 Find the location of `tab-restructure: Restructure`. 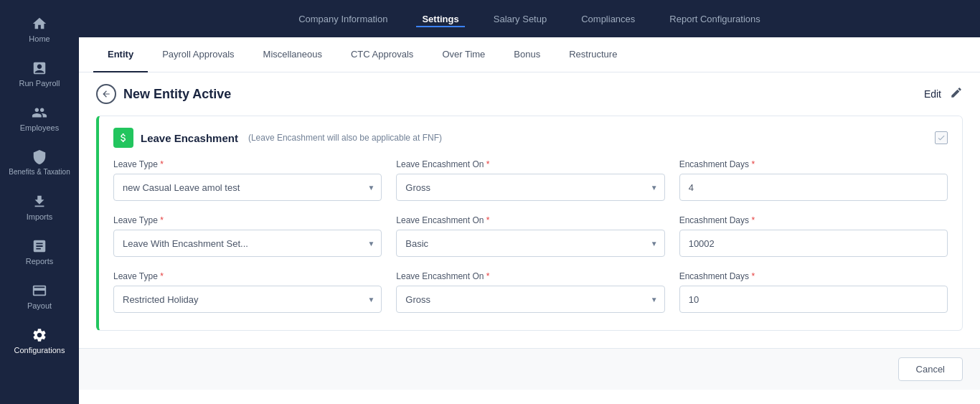

tab-restructure: Restructure is located at coordinates (593, 55).